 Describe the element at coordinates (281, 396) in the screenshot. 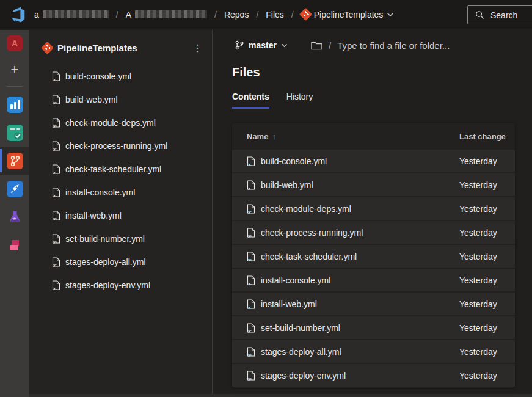

I see `horizontal-scrollbar` at that location.